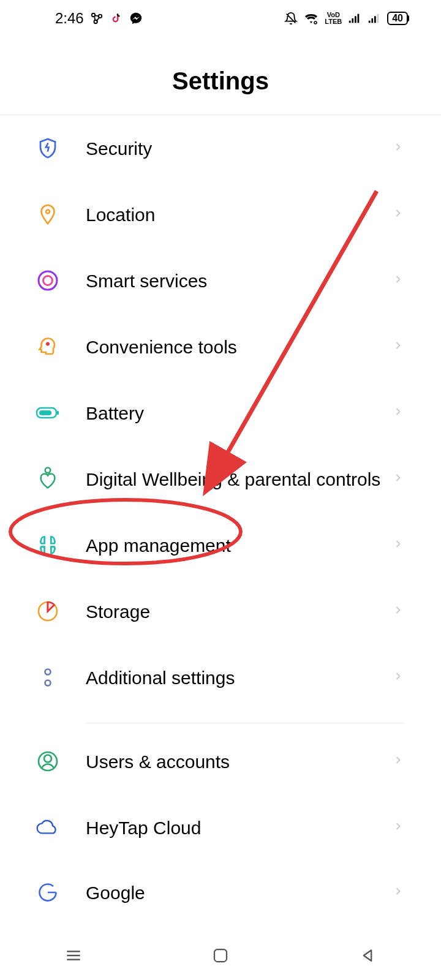 Image resolution: width=441 pixels, height=980 pixels. Describe the element at coordinates (239, 347) in the screenshot. I see `settings-item-label: Convenience tools` at that location.